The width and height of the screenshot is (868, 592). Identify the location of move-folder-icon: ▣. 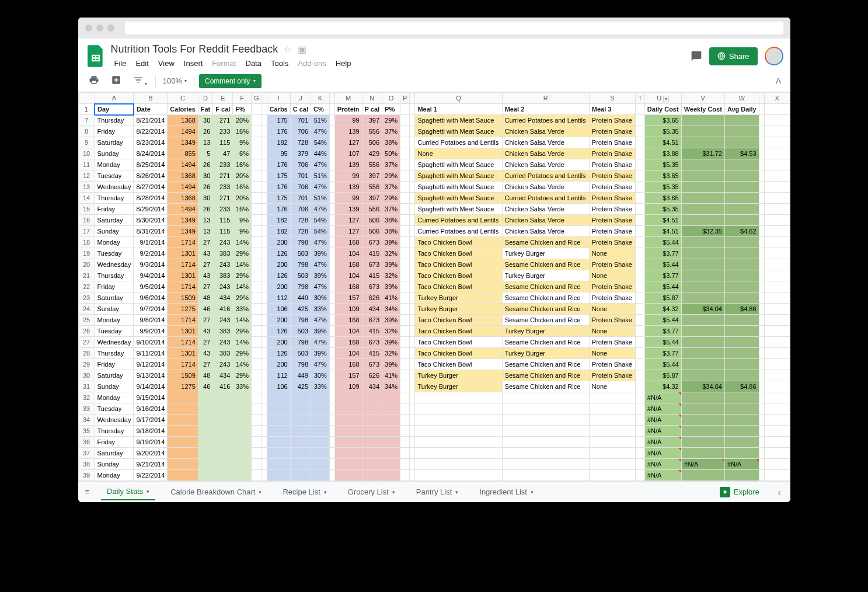
(302, 49).